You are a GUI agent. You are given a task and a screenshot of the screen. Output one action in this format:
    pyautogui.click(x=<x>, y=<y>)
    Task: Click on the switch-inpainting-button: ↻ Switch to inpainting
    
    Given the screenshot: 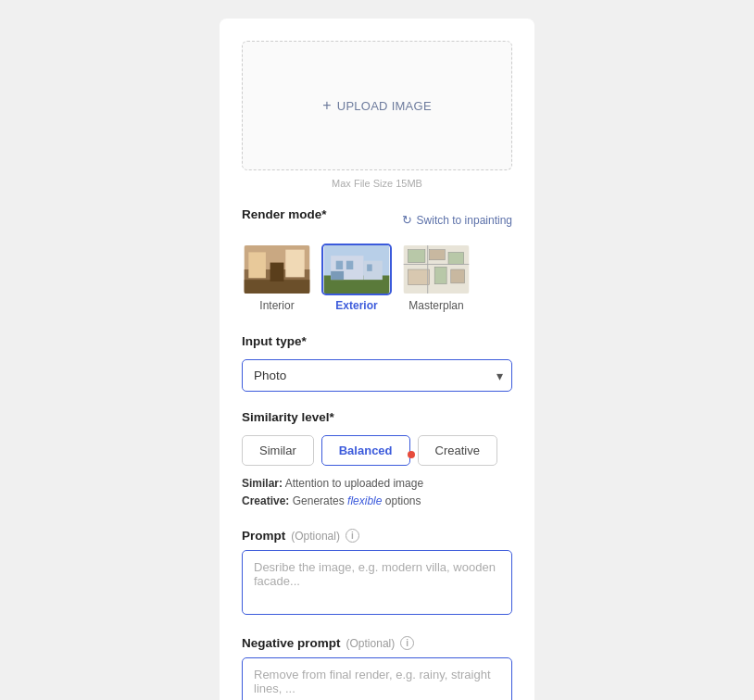 What is the action you would take?
    pyautogui.click(x=458, y=220)
    